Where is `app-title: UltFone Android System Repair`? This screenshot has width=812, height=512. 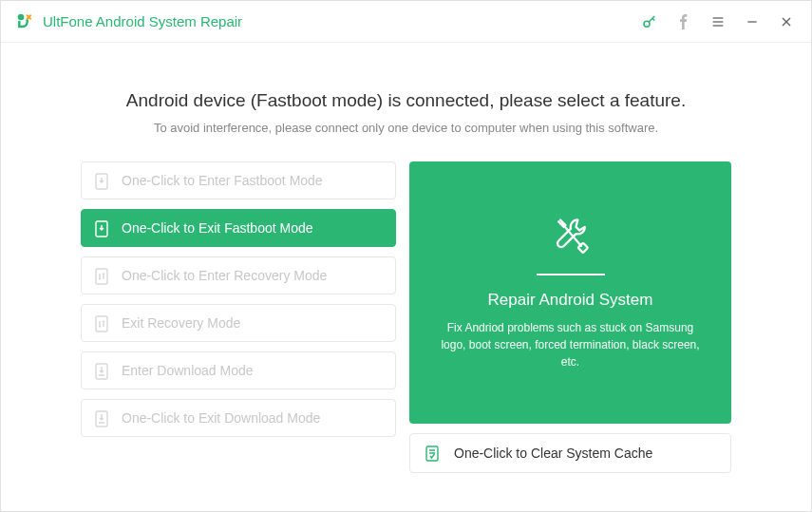 app-title: UltFone Android System Repair is located at coordinates (142, 21).